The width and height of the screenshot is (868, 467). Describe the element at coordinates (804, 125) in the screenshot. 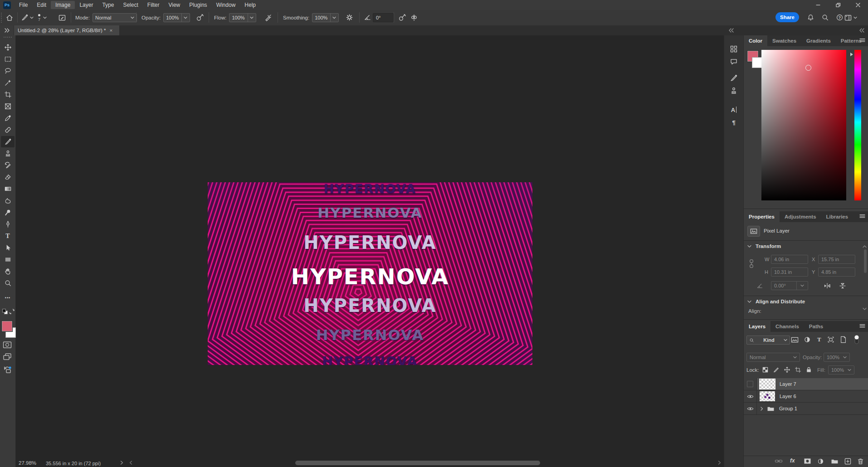

I see `saturation-brightness-field` at that location.